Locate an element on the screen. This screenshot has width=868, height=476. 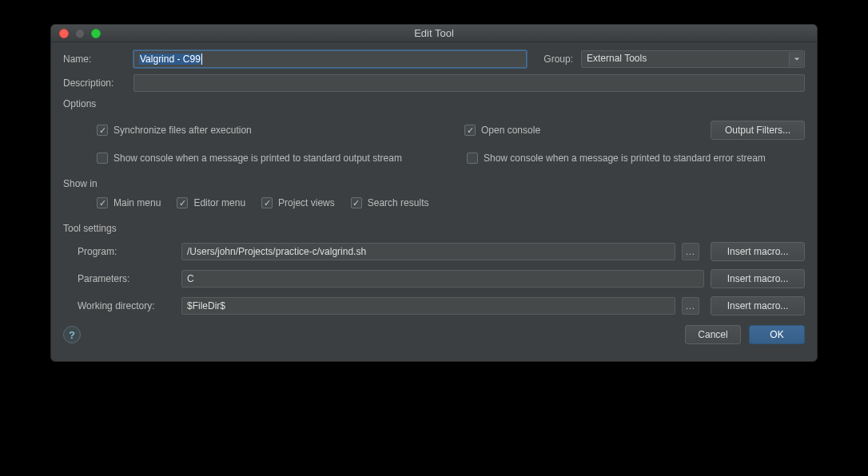
show-stdout-label: Show console when a message is printed t… is located at coordinates (257, 158).